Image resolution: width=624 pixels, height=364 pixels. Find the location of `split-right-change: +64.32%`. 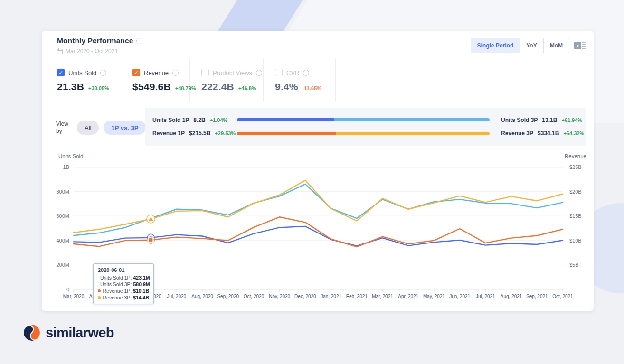

split-right-change: +64.32% is located at coordinates (574, 133).